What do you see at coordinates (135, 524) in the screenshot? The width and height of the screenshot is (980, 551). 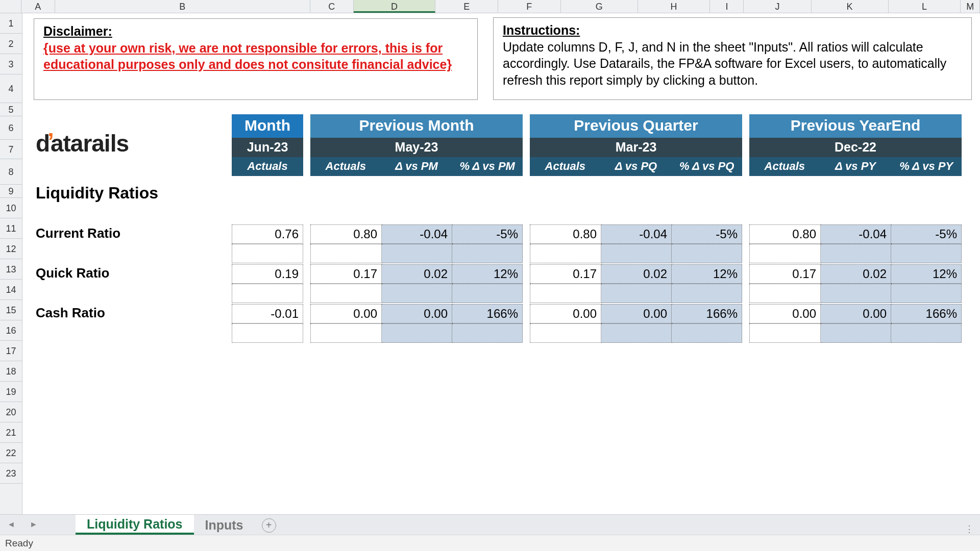 I see `tab-liquidity-ratios: Liquidity Ratios` at bounding box center [135, 524].